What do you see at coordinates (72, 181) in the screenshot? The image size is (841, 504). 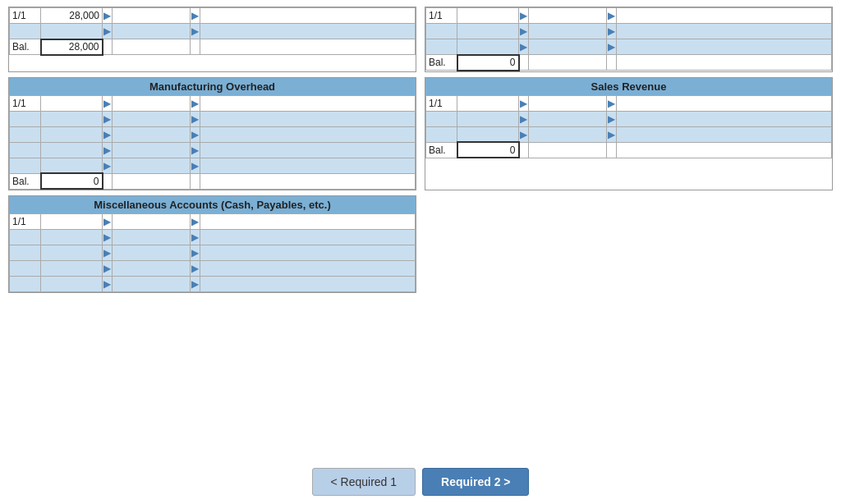 I see `bal-value: 0` at bounding box center [72, 181].